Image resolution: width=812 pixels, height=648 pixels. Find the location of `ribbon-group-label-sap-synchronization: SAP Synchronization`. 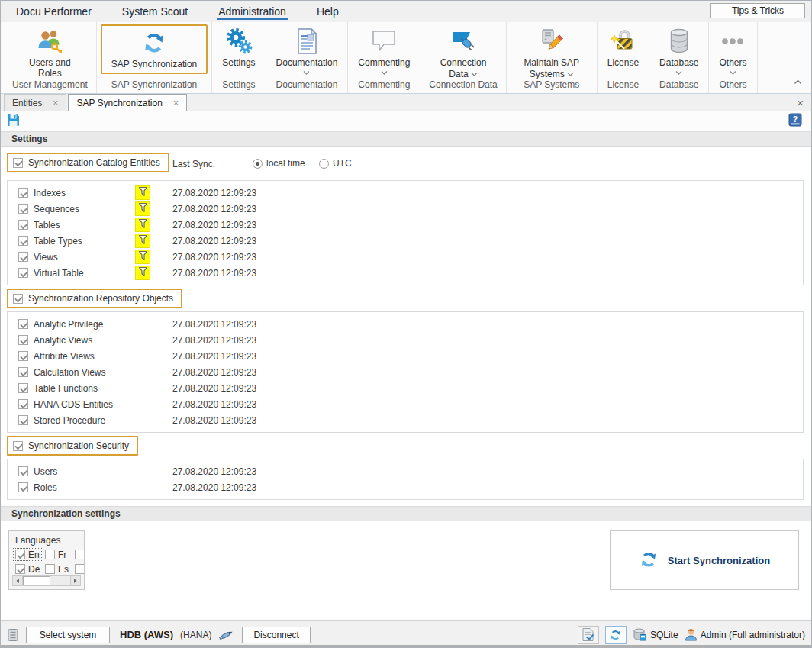

ribbon-group-label-sap-synchronization: SAP Synchronization is located at coordinates (154, 85).